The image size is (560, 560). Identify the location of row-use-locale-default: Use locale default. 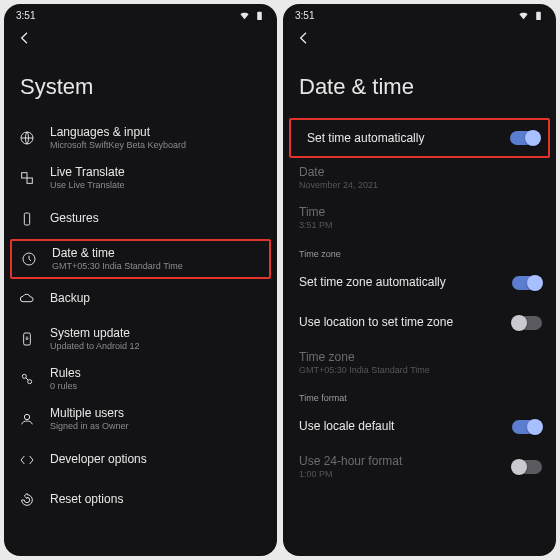
(420, 427).